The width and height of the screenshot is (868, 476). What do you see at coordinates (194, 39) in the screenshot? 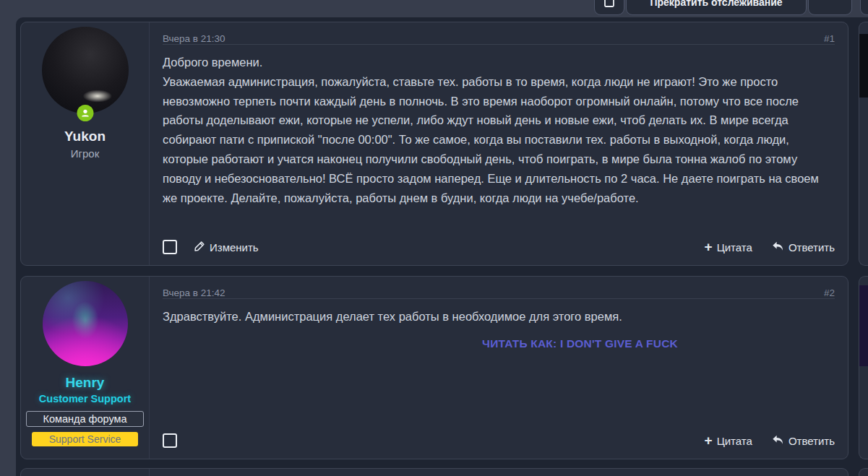
I see `post-date: Вчера в 21:30` at bounding box center [194, 39].